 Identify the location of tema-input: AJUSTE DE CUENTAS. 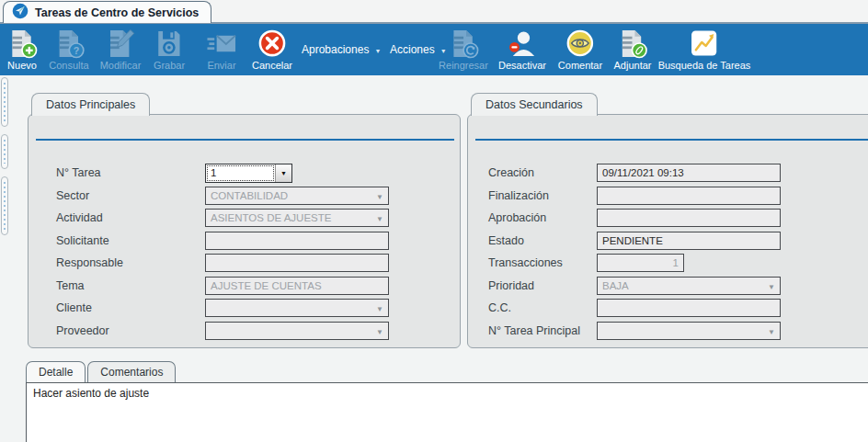
(297, 286).